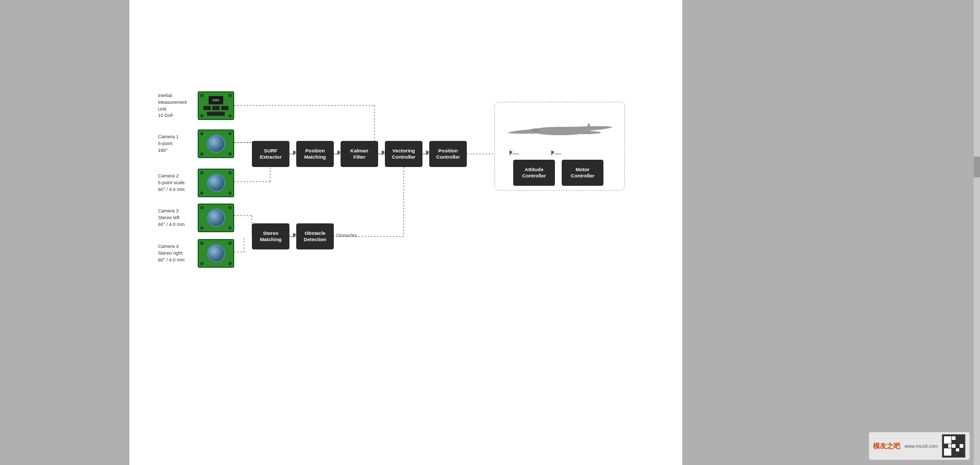 This screenshot has height=465, width=980. I want to click on camera4-lens, so click(216, 254).